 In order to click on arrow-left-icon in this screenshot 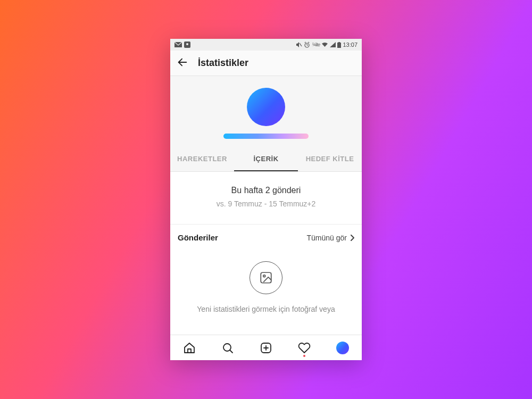, I will do `click(182, 62)`.